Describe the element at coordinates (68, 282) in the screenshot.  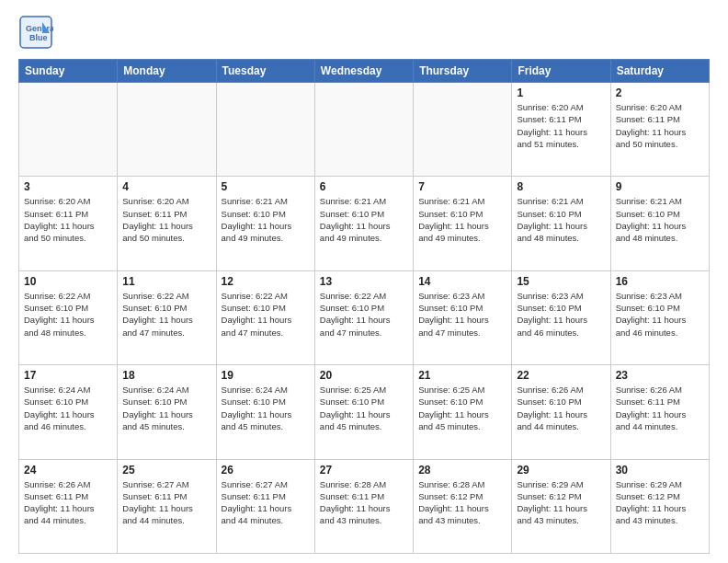
I see `day-number: 10` at that location.